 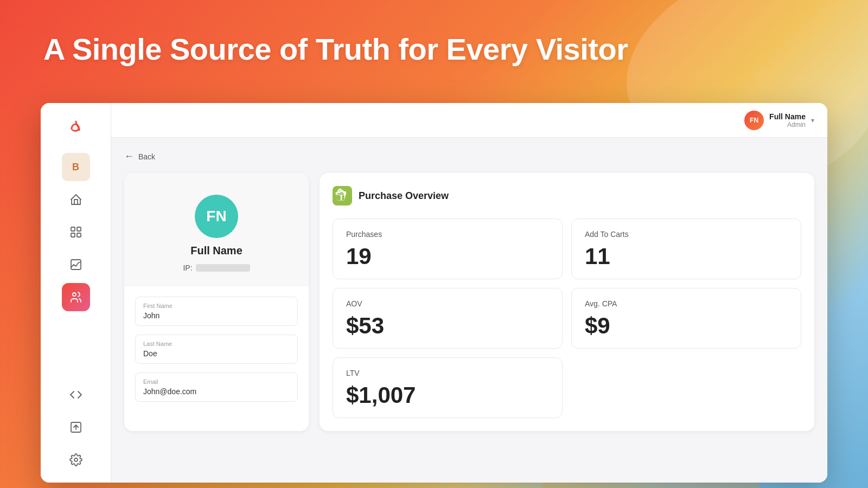 I want to click on sidebar-item-home, so click(x=76, y=200).